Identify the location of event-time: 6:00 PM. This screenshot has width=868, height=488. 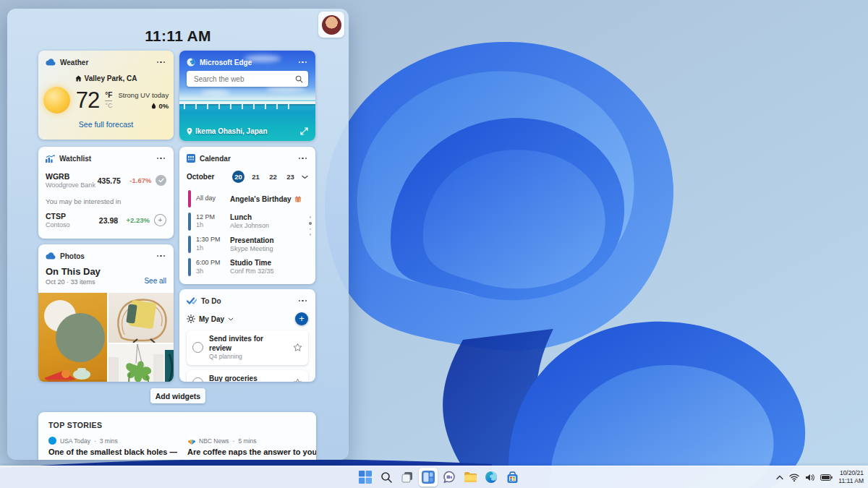
(210, 263).